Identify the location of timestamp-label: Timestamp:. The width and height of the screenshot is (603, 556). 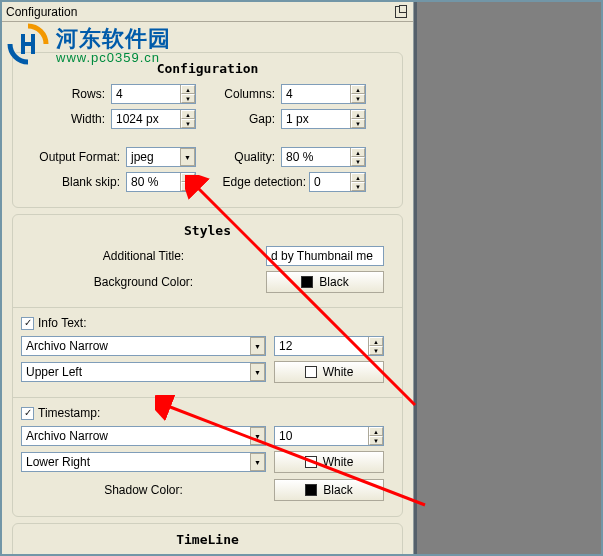
(69, 413).